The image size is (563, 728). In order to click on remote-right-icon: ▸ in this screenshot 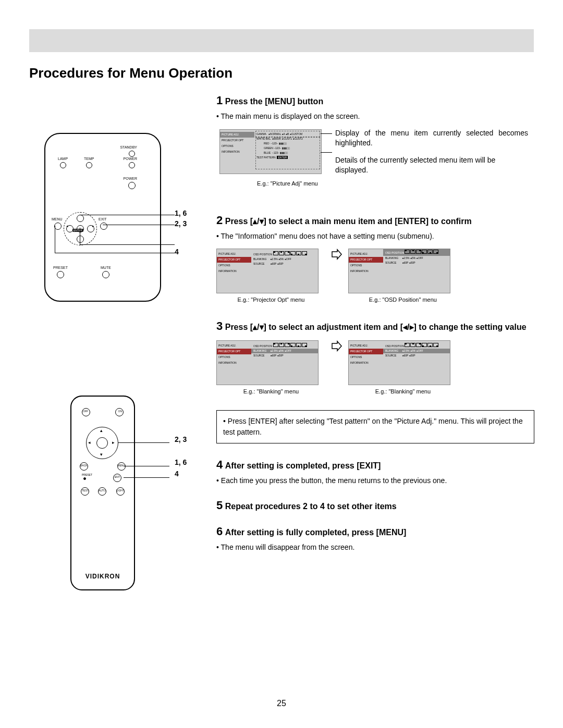, I will do `click(114, 442)`.